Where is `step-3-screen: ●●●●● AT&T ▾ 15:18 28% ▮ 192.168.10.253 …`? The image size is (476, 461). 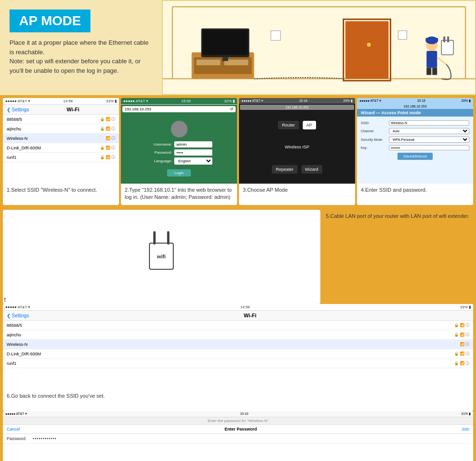
step-3-screen: ●●●●● AT&T ▾ 15:18 28% ▮ 192.168.10.253 … is located at coordinates (297, 141).